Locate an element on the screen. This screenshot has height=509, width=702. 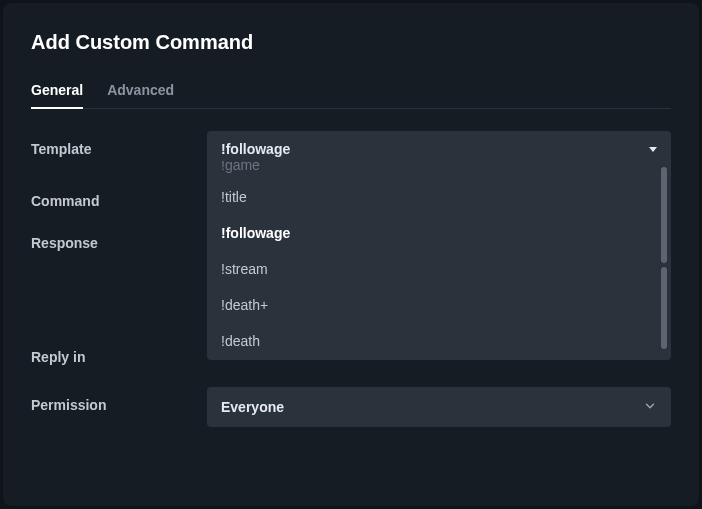
label-permission: Permission is located at coordinates (119, 400).